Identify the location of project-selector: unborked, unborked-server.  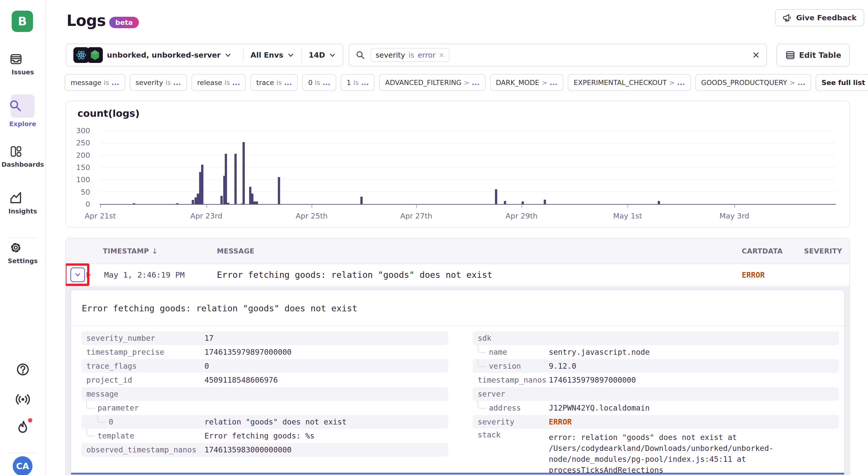
(155, 55).